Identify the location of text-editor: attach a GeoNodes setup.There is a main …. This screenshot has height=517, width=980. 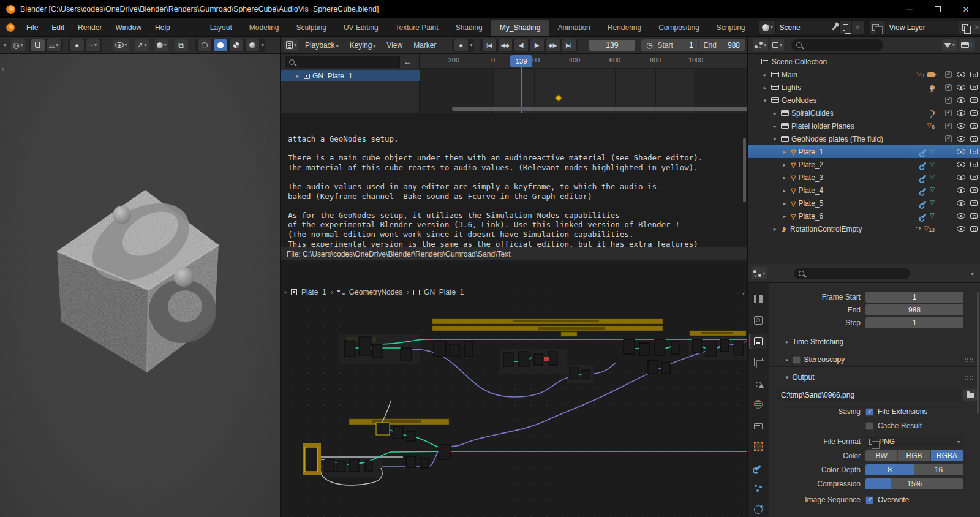
(514, 187).